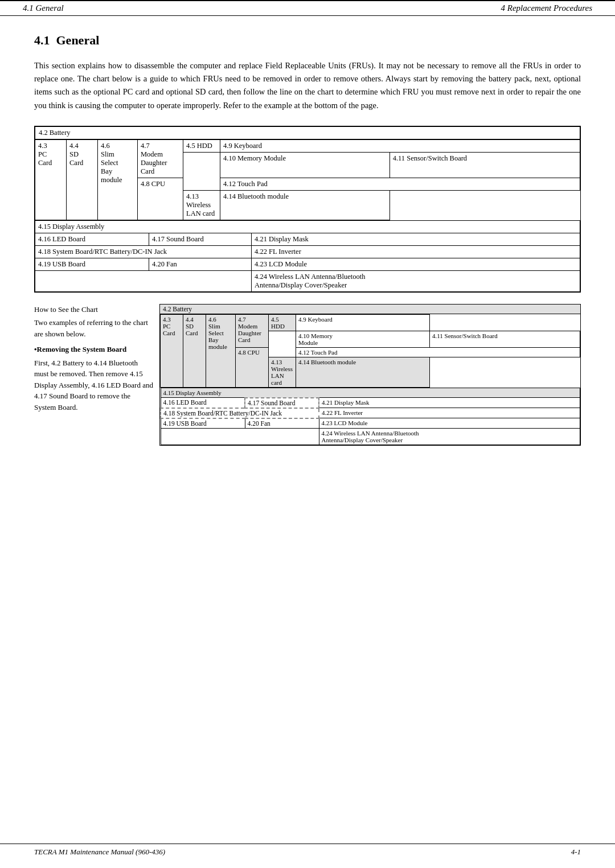 This screenshot has height=868, width=615. Describe the element at coordinates (363, 339) in the screenshot. I see `ex-cell-410: 4.10 Memory Module` at that location.